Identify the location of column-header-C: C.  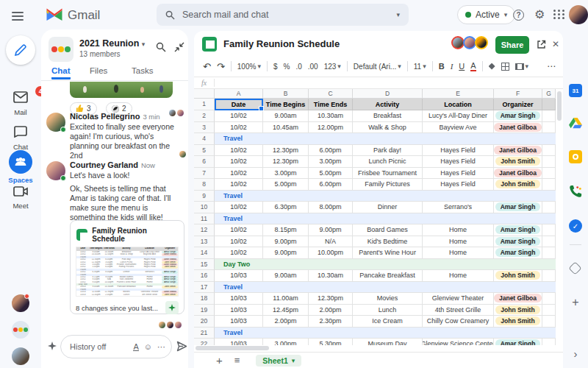
(331, 94).